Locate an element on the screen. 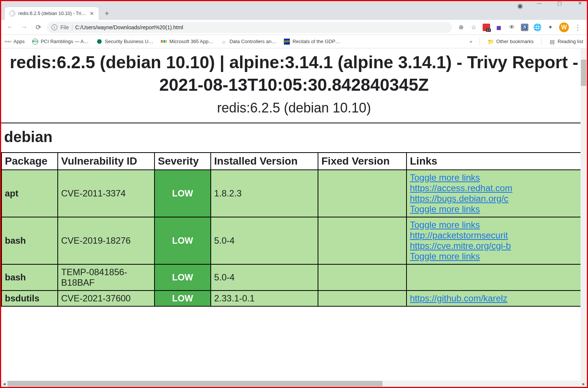 The image size is (588, 388). extension-globe-icon: 🌐 is located at coordinates (537, 27).